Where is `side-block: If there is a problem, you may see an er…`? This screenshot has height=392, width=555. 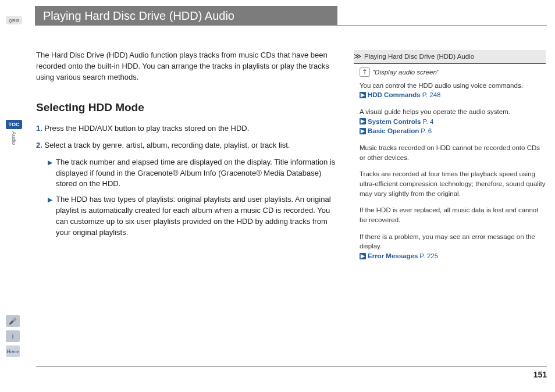 side-block: If there is a problem, you may see an er… is located at coordinates (453, 247).